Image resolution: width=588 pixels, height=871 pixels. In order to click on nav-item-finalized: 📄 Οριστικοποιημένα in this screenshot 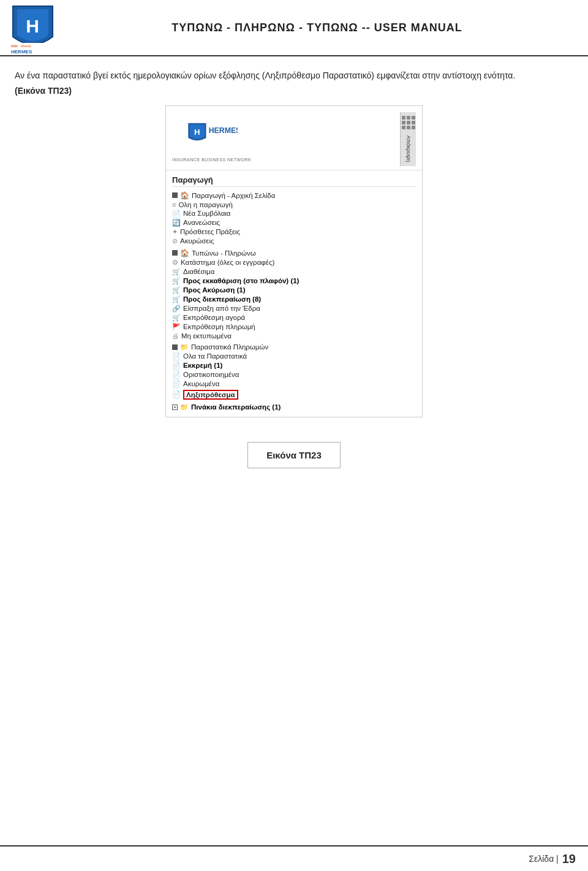, I will do `click(294, 375)`.